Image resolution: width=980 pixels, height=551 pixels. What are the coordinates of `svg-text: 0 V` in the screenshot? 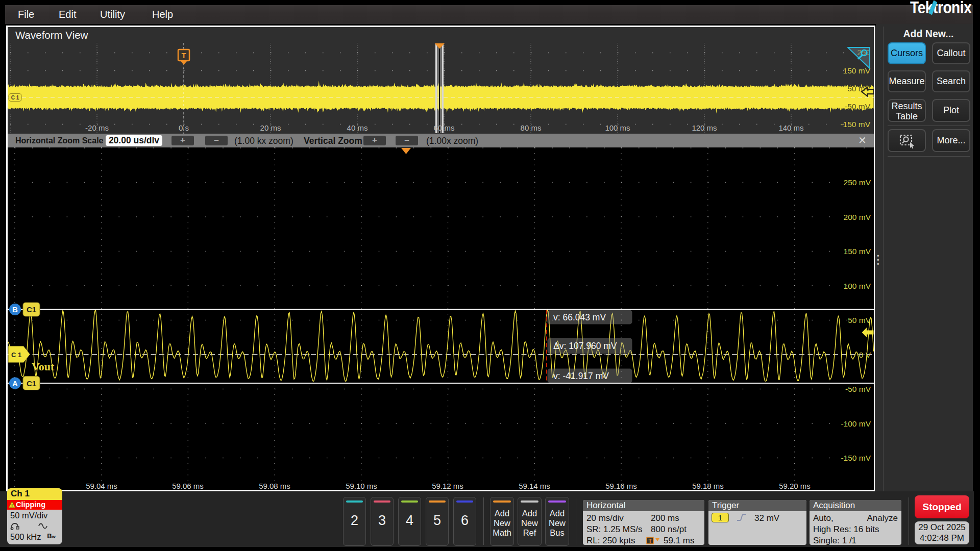 It's located at (865, 355).